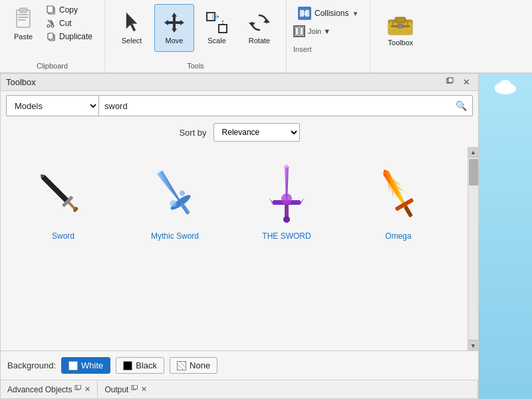  What do you see at coordinates (400, 23) in the screenshot?
I see `toolbox-icon` at bounding box center [400, 23].